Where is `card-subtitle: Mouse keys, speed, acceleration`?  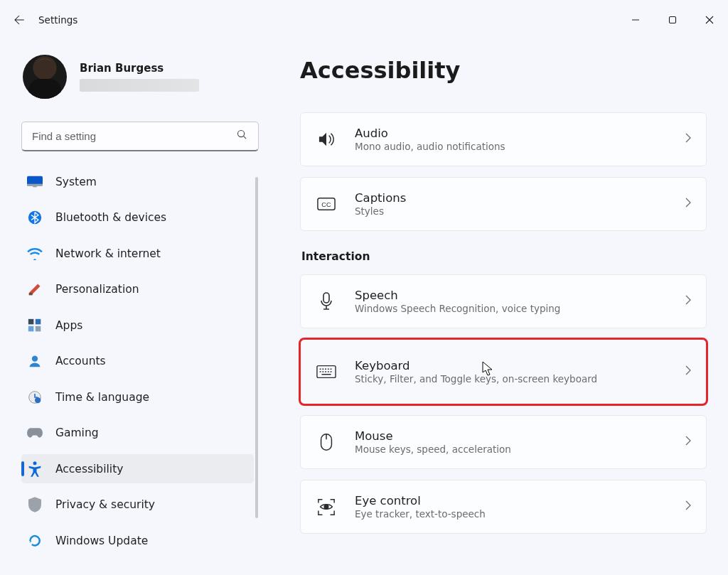
card-subtitle: Mouse keys, speed, acceleration is located at coordinates (520, 449).